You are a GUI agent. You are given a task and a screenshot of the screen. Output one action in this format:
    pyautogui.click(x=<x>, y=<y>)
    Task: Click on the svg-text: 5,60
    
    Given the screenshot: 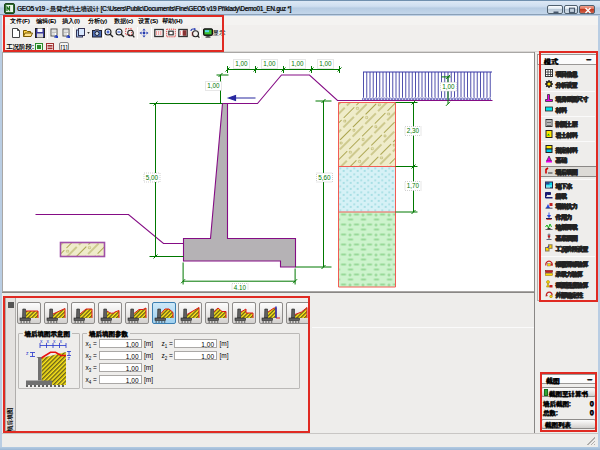 What is the action you would take?
    pyautogui.click(x=324, y=178)
    